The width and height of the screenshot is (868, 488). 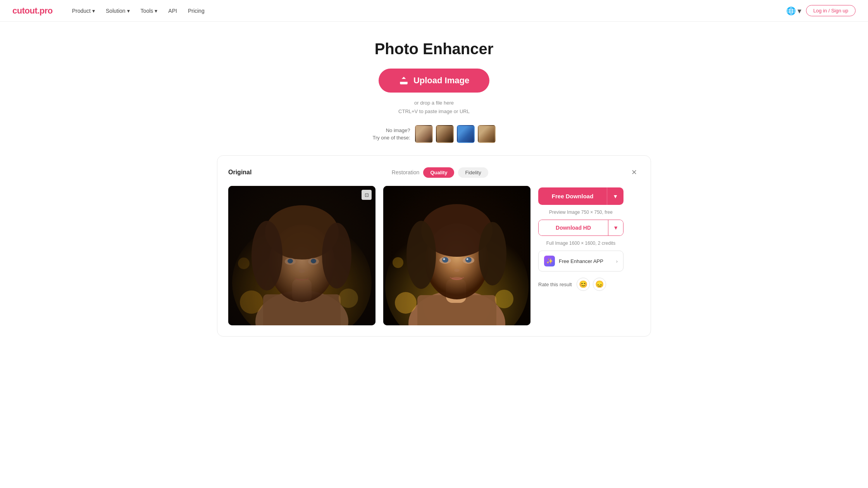 What do you see at coordinates (581, 284) in the screenshot?
I see `rate-section: Rate this result 😊 😞` at bounding box center [581, 284].